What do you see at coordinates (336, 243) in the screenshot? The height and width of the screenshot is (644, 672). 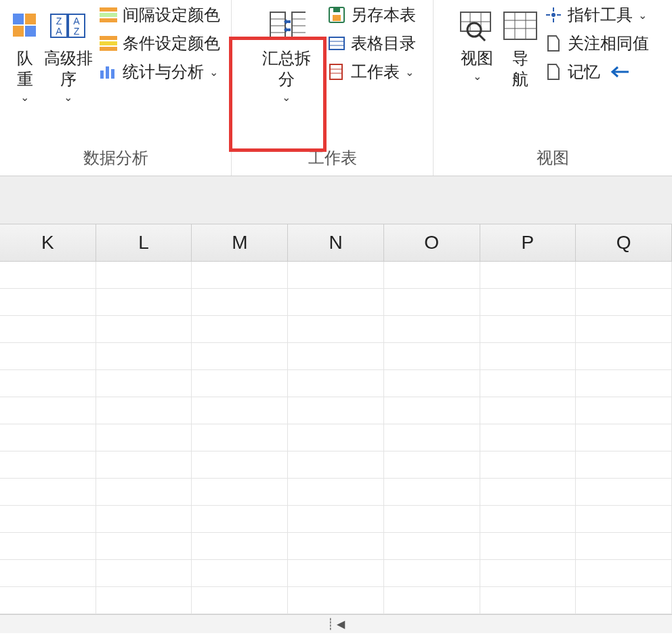 I see `column-header-N: N` at bounding box center [336, 243].